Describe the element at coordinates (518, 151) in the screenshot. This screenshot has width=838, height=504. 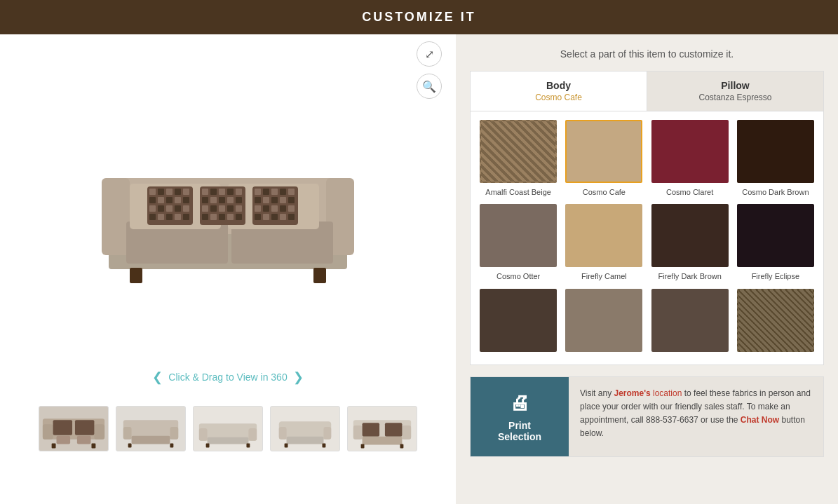
I see `swatch-color-amalfi` at that location.